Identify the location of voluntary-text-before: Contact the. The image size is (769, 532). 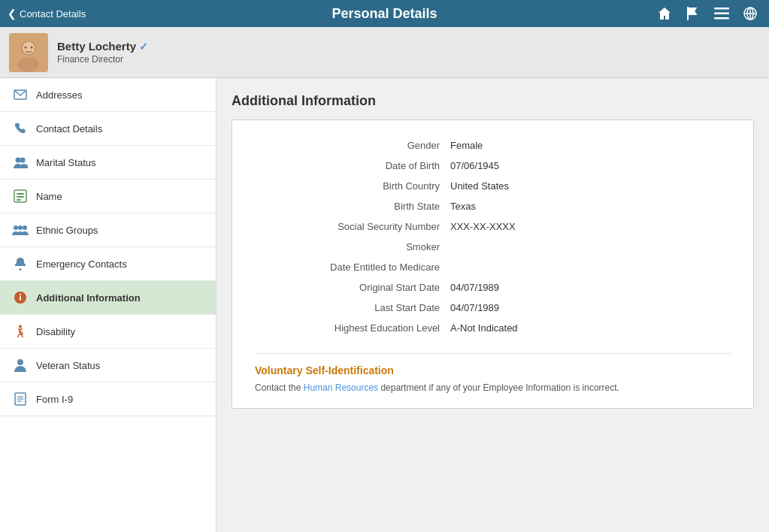
(280, 388).